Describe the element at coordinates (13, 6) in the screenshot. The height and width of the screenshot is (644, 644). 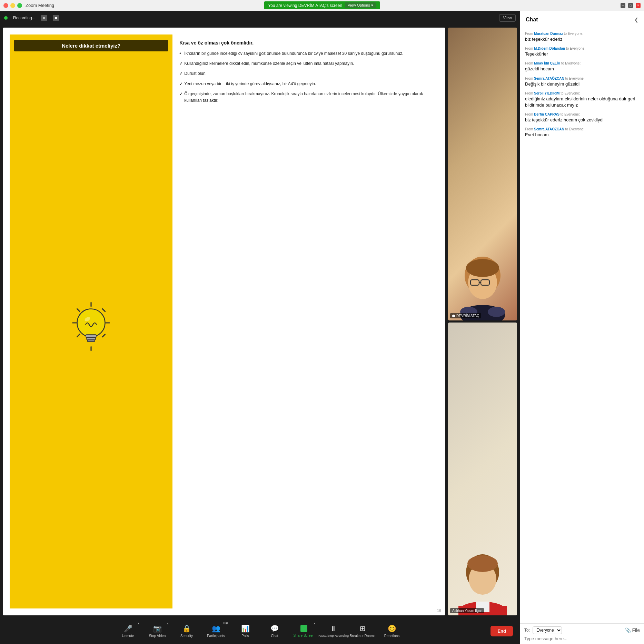
I see `minimize-button` at that location.